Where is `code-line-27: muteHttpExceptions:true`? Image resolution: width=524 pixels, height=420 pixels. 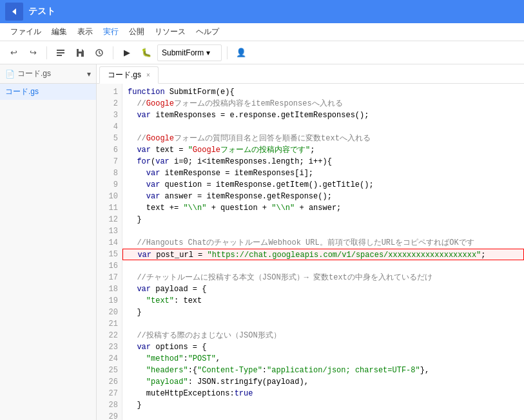
code-line-27: muteHttpExceptions:true is located at coordinates (324, 394).